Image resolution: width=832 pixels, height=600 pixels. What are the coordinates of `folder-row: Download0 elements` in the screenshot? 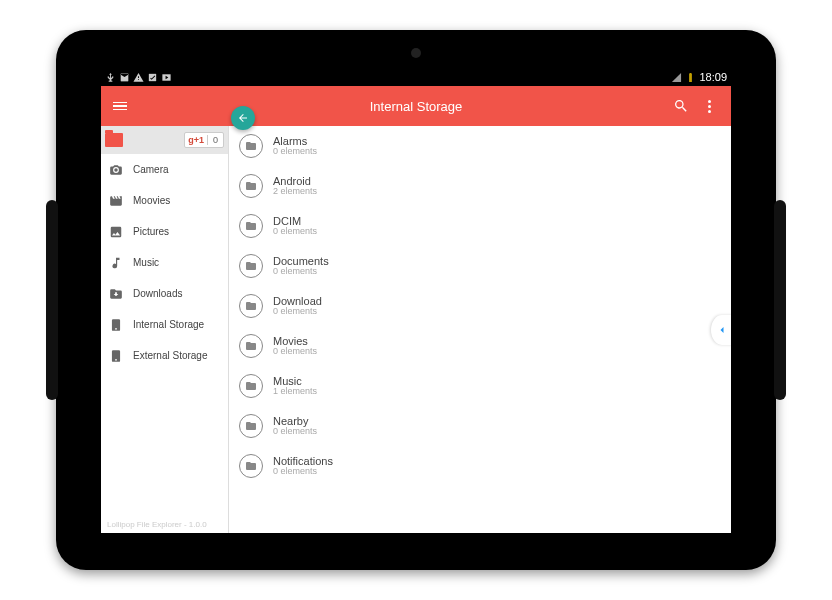 It's located at (480, 306).